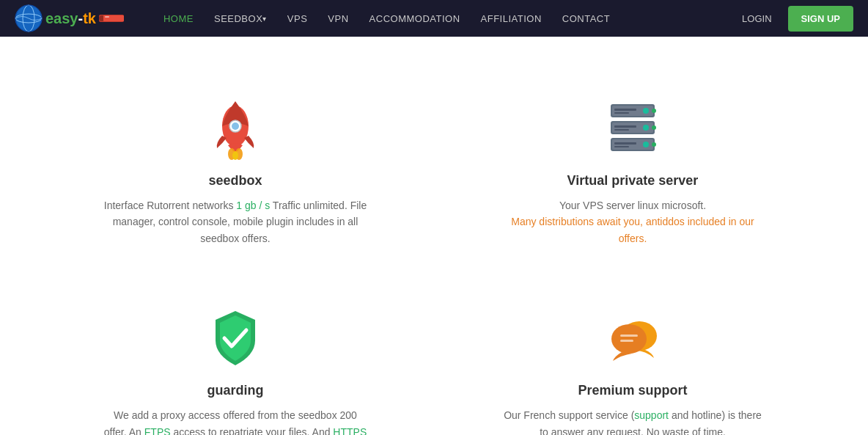 Image resolution: width=868 pixels, height=435 pixels. Describe the element at coordinates (338, 18) in the screenshot. I see `nav-vpn: VPN` at that location.